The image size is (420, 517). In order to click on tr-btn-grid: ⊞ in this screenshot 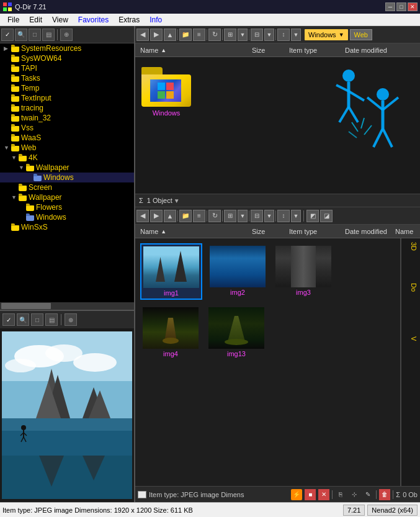, I will do `click(230, 35)`.